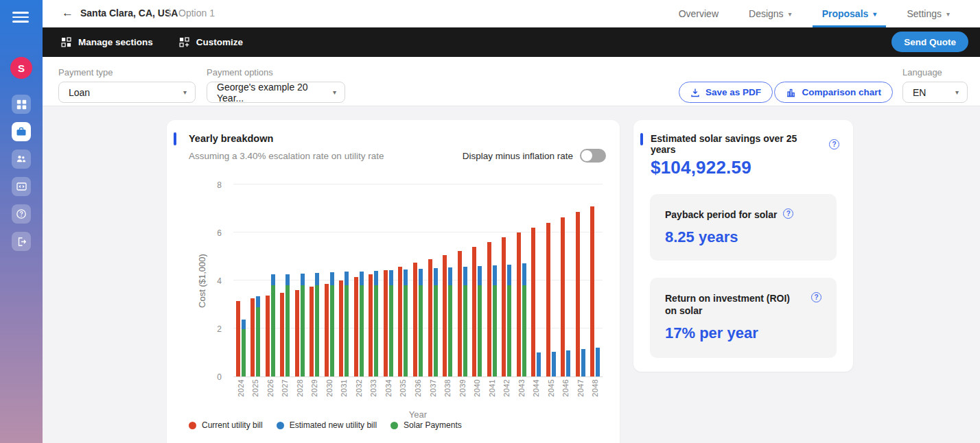 Image resolution: width=980 pixels, height=443 pixels. I want to click on inflation-toggle, so click(593, 156).